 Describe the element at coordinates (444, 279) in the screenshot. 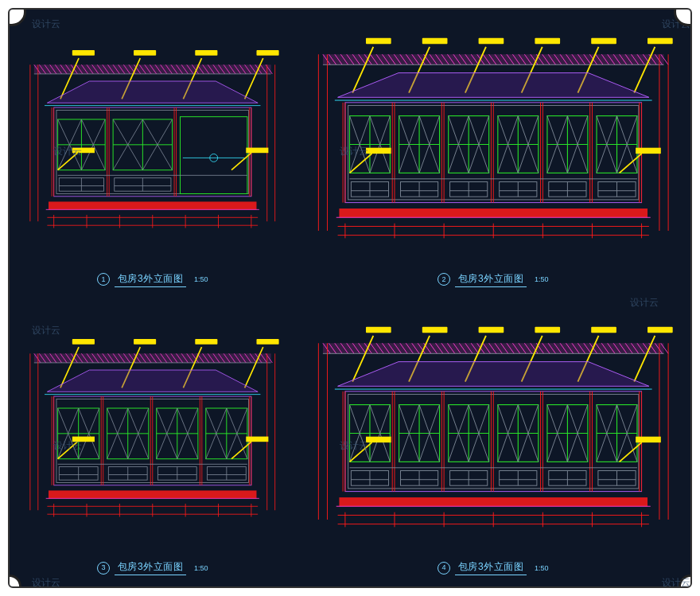

I see `view-bullet: 2` at that location.